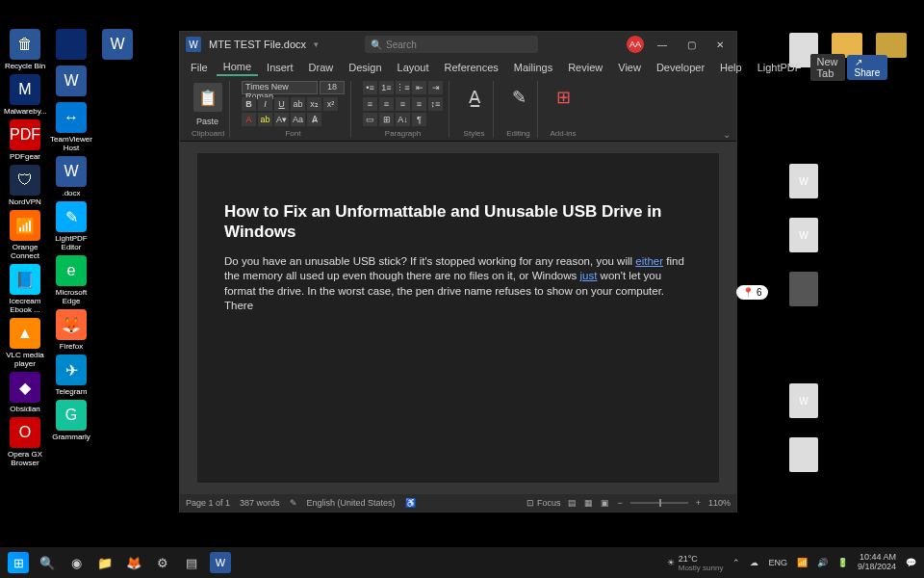 This screenshot has width=924, height=578. What do you see at coordinates (727, 135) in the screenshot?
I see `collapse-ribbon-button: ⌄` at bounding box center [727, 135].